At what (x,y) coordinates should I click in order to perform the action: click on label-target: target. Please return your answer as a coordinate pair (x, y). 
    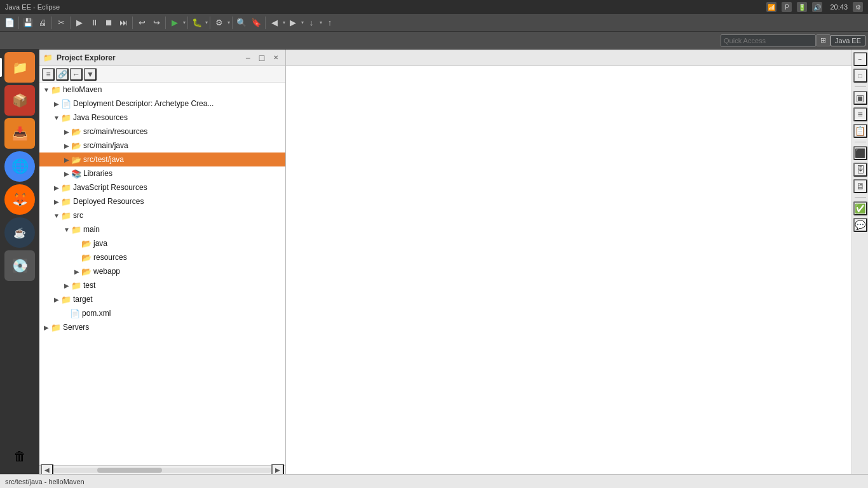
    Looking at the image, I should click on (177, 299).